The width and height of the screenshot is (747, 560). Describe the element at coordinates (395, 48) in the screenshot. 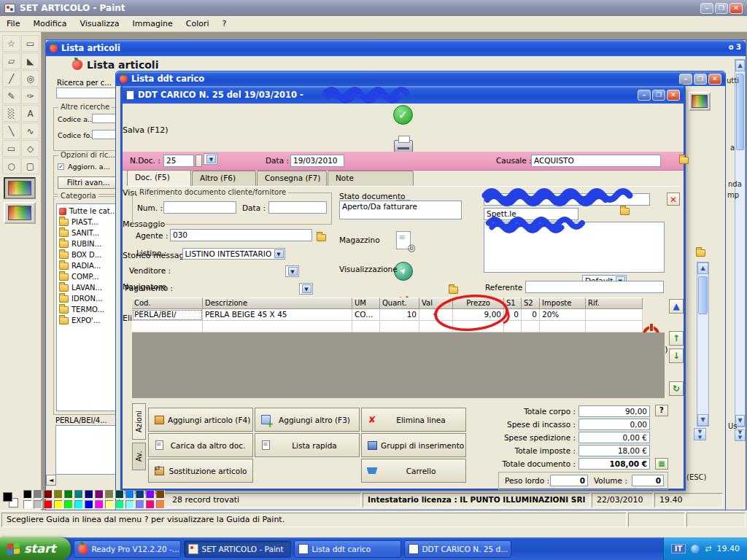

I see `lista-articoli-titlebar: Lista articoli o 3` at that location.